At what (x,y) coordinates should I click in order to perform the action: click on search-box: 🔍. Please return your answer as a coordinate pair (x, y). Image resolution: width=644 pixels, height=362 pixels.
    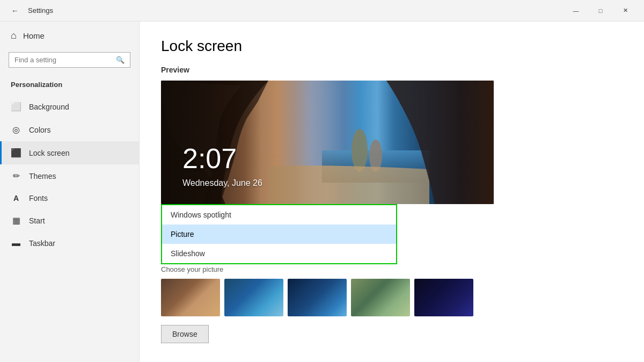
    Looking at the image, I should click on (70, 60).